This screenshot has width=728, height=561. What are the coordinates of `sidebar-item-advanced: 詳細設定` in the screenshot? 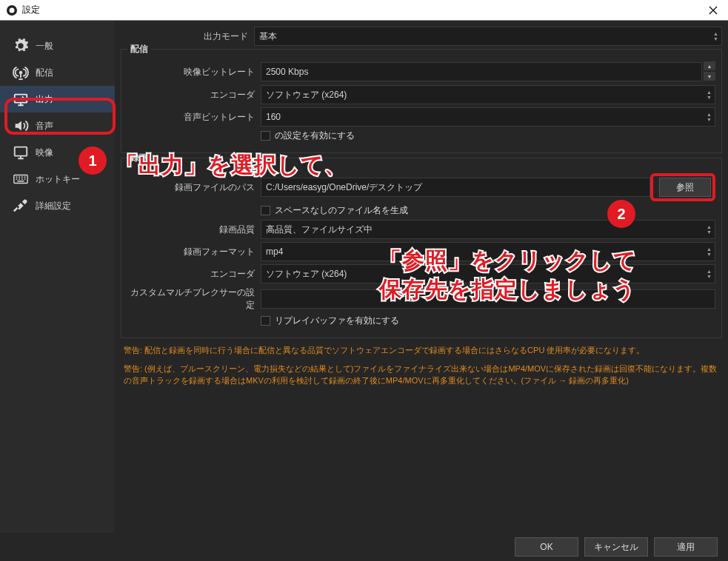 It's located at (58, 206).